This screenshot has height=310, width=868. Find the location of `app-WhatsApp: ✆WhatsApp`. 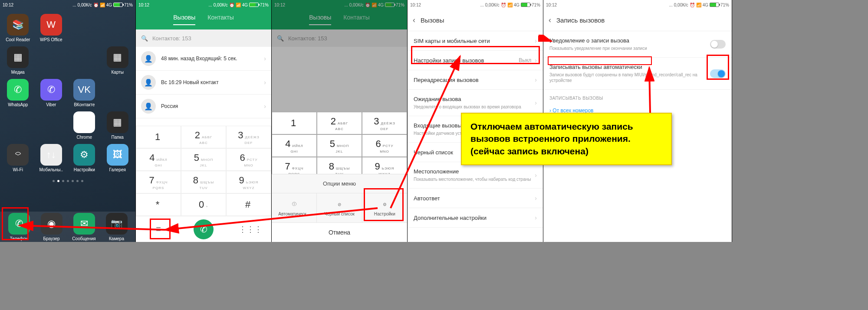

app-WhatsApp: ✆WhatsApp is located at coordinates (18, 93).